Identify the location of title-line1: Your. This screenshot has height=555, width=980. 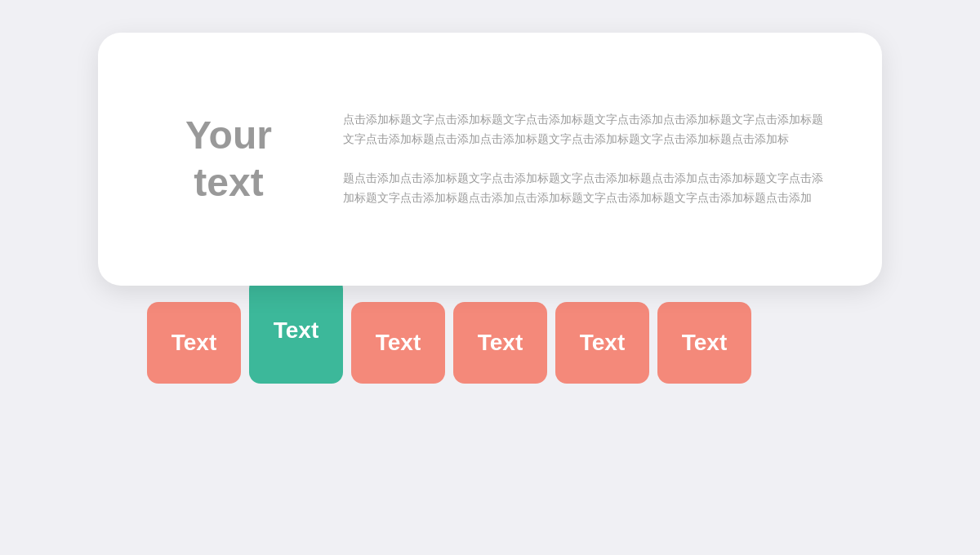
(229, 135).